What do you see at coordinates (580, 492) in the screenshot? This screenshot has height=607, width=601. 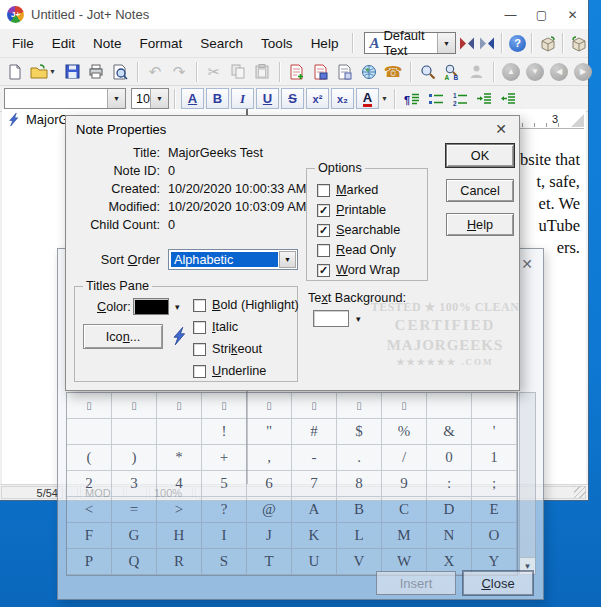 I see `resize-grip` at bounding box center [580, 492].